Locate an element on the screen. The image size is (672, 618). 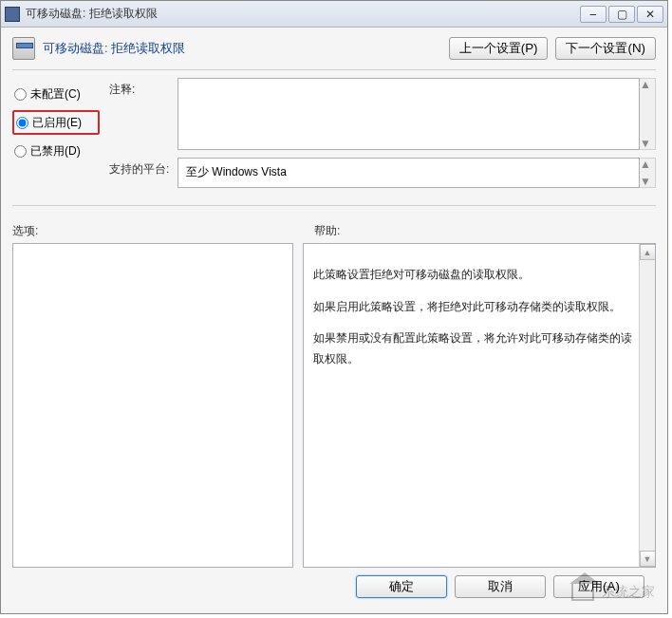
help-paragraph: 如果启用此策略设置，将拒绝对此可移动存储类的读取权限。 is located at coordinates (476, 308).